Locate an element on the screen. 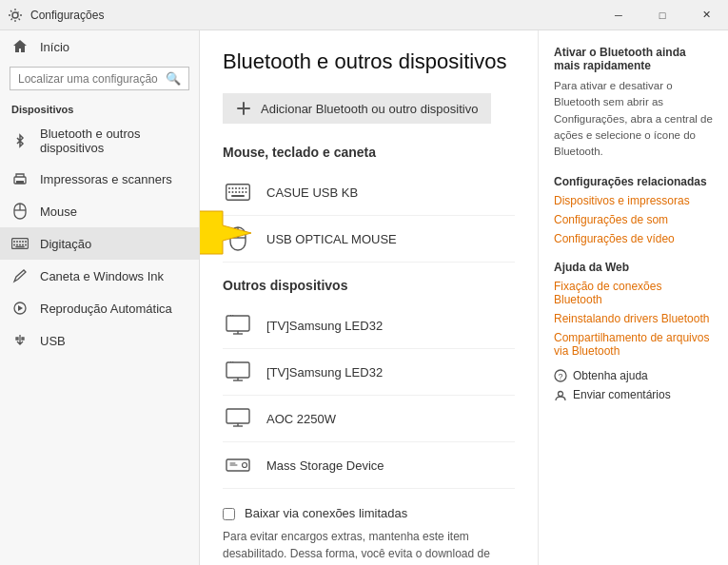 The height and width of the screenshot is (565, 728). search-icon: 🔍 is located at coordinates (173, 78).